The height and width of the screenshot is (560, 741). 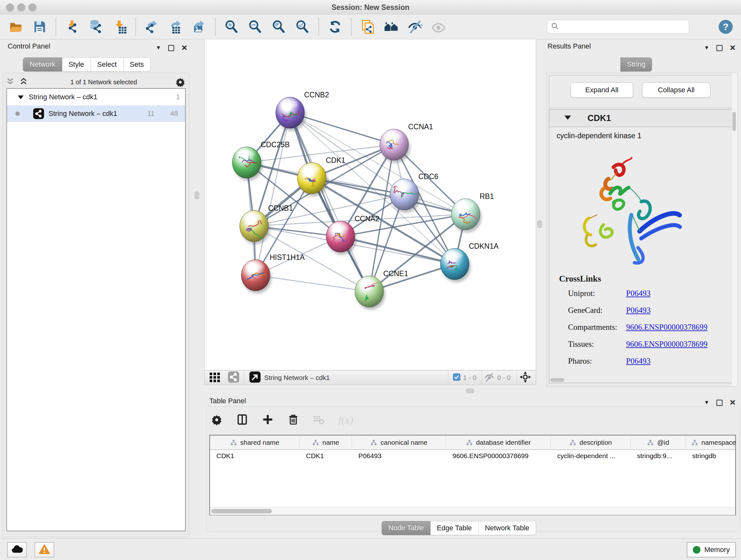 What do you see at coordinates (184, 48) in the screenshot?
I see `control-panel-close-icon: ✕` at bounding box center [184, 48].